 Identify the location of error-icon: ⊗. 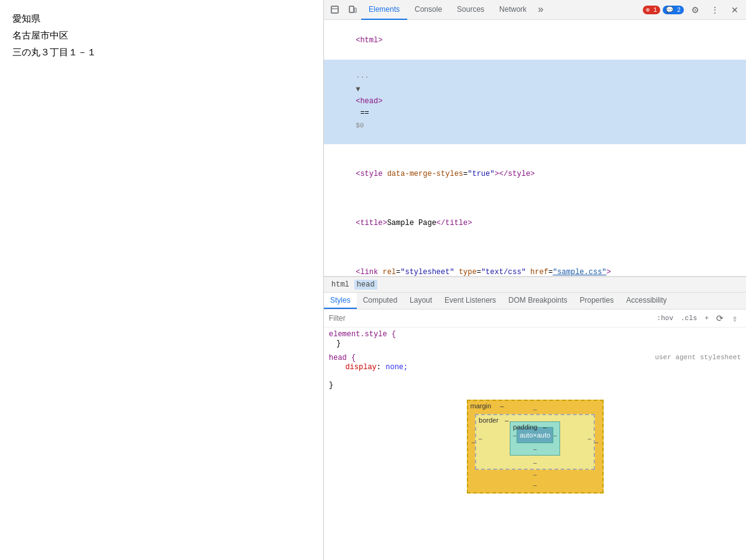
(648, 10).